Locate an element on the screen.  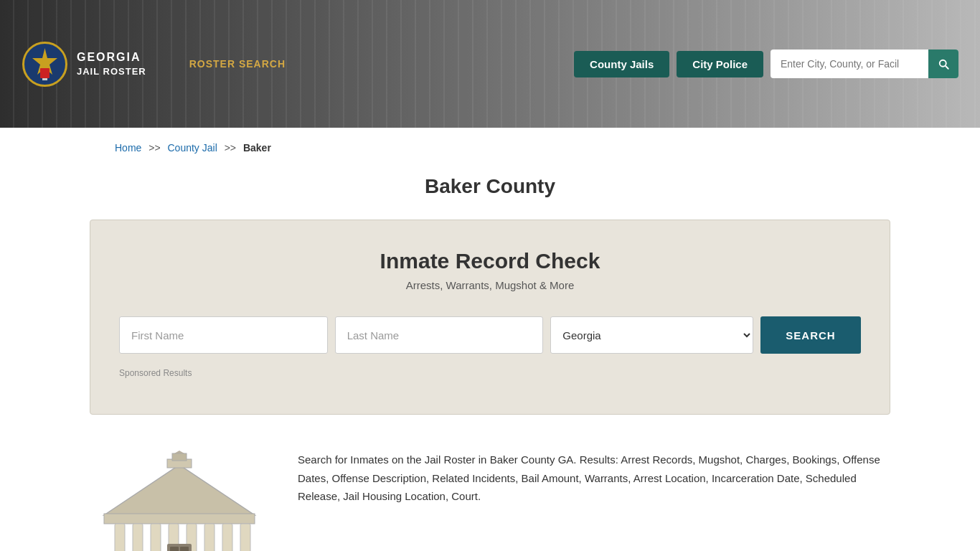
sponsored-label: Sponsored Results is located at coordinates (490, 373).